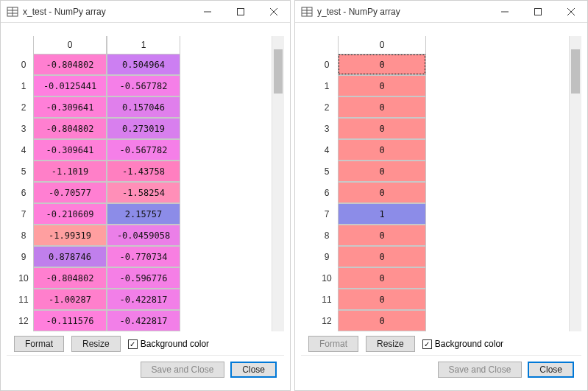  What do you see at coordinates (371, 184) in the screenshot?
I see `array-grid: 000102030405060718090100110120` at bounding box center [371, 184].